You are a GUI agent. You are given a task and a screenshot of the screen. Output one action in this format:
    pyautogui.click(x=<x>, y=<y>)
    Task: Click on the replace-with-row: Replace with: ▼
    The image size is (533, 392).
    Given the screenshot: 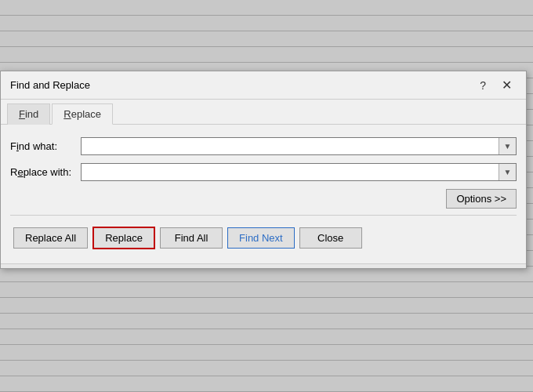 What is the action you would take?
    pyautogui.click(x=263, y=172)
    